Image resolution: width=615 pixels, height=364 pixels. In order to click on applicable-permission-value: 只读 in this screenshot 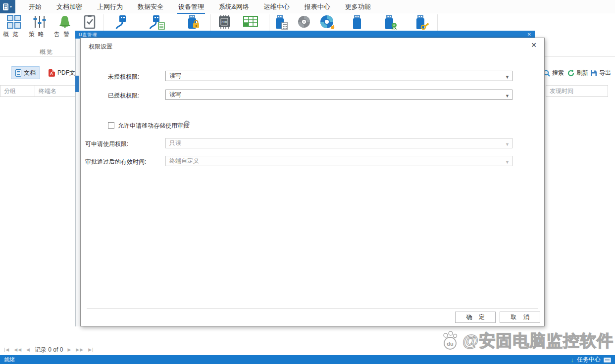, I will do `click(175, 143)`.